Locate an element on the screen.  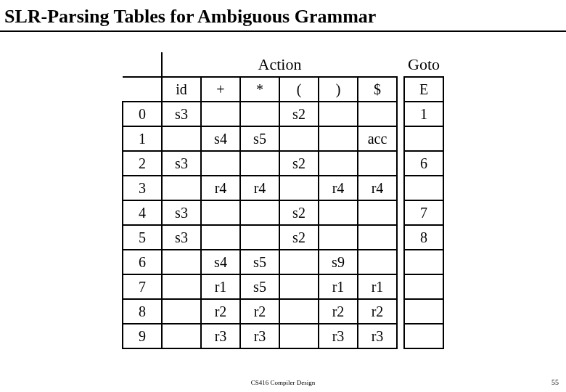
cell: s5 is located at coordinates (260, 139).